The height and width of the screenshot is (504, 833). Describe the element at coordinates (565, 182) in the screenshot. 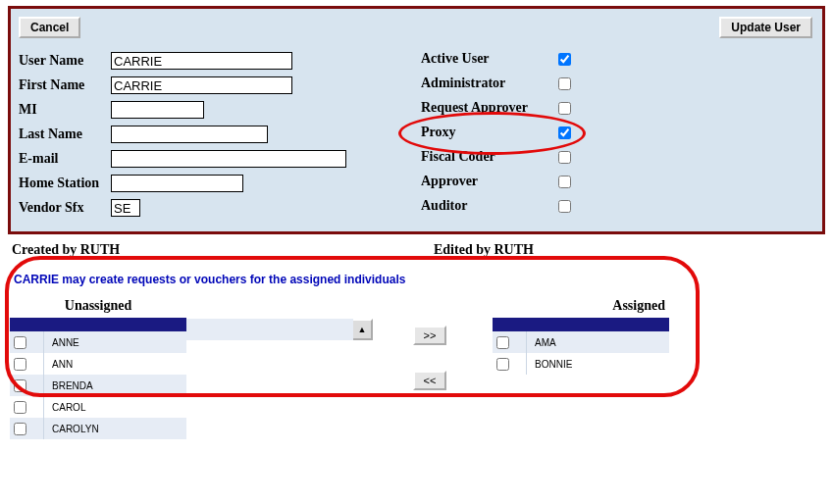

I see `approver-checkbox` at that location.